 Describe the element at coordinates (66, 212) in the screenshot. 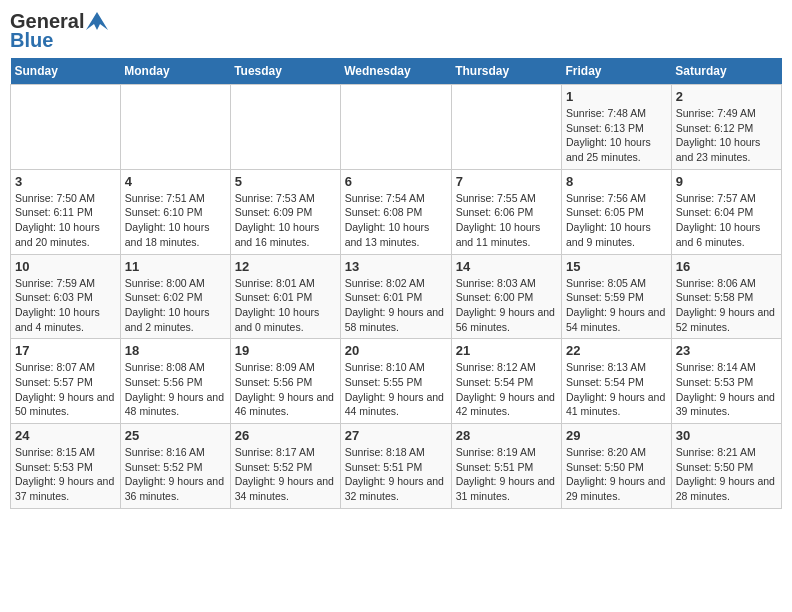

I see `calendar-cell: 3Sunrise: 7:50 AMSunset: 6:11 PMDaylight…` at that location.